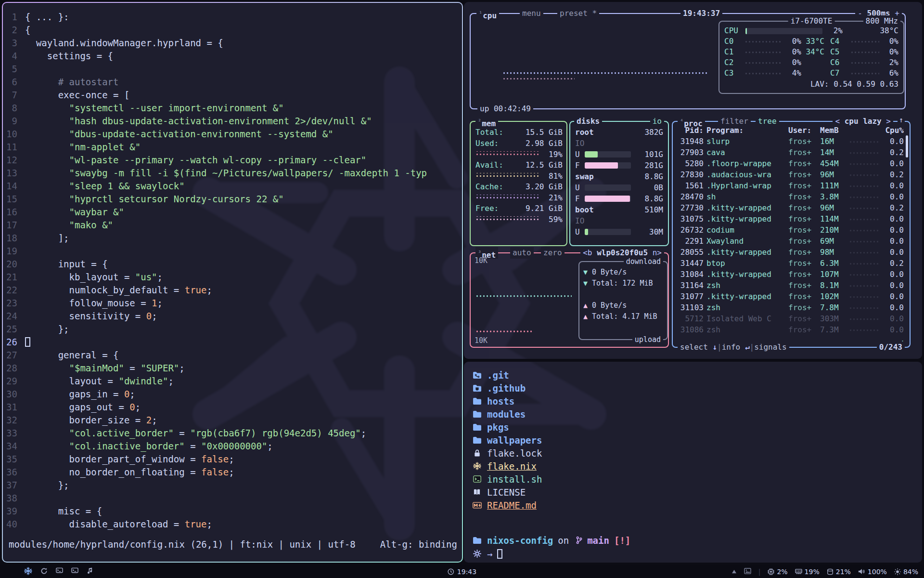  I want to click on image-icon, so click(748, 572).